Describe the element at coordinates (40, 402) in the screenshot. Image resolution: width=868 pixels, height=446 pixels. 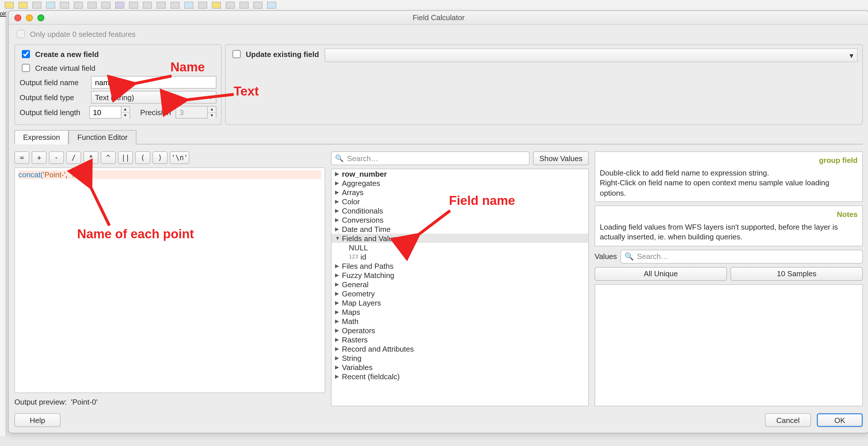
I see `output-preview-label: Output preview:` at that location.